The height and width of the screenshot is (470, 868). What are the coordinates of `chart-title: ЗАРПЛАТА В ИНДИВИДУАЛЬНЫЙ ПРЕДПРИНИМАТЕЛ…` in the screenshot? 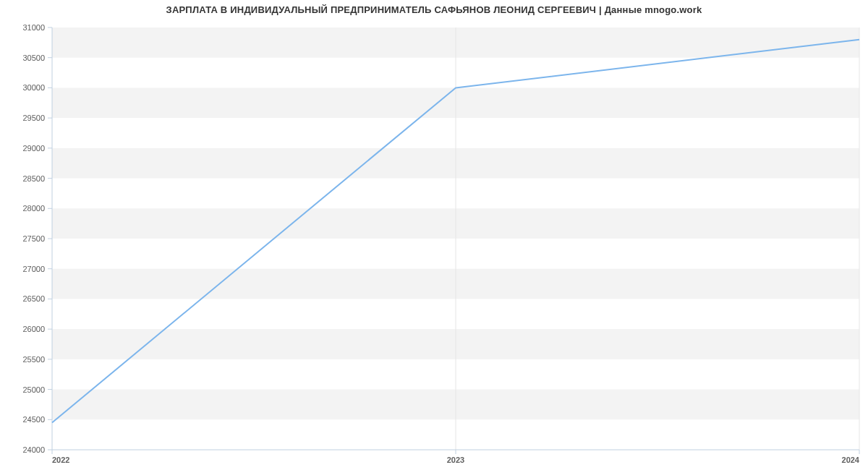 It's located at (434, 10).